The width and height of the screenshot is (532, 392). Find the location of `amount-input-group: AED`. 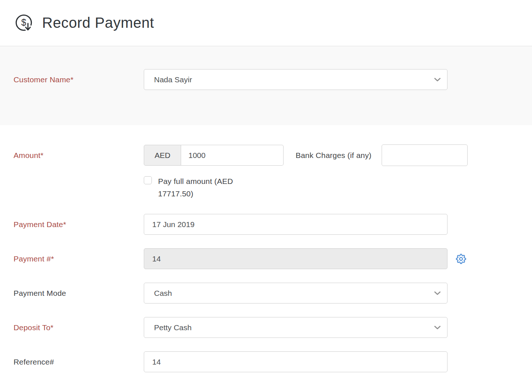

amount-input-group: AED is located at coordinates (214, 155).